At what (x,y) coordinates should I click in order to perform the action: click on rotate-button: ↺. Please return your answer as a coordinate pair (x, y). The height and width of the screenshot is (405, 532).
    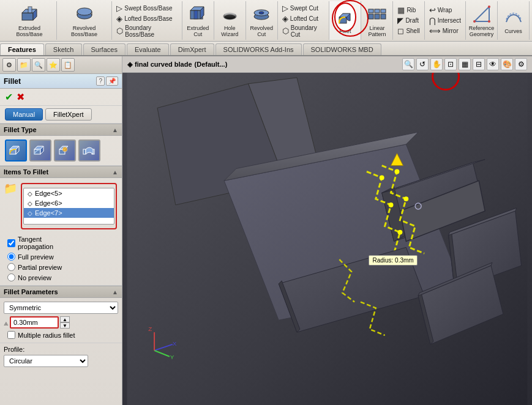
    Looking at the image, I should click on (422, 64).